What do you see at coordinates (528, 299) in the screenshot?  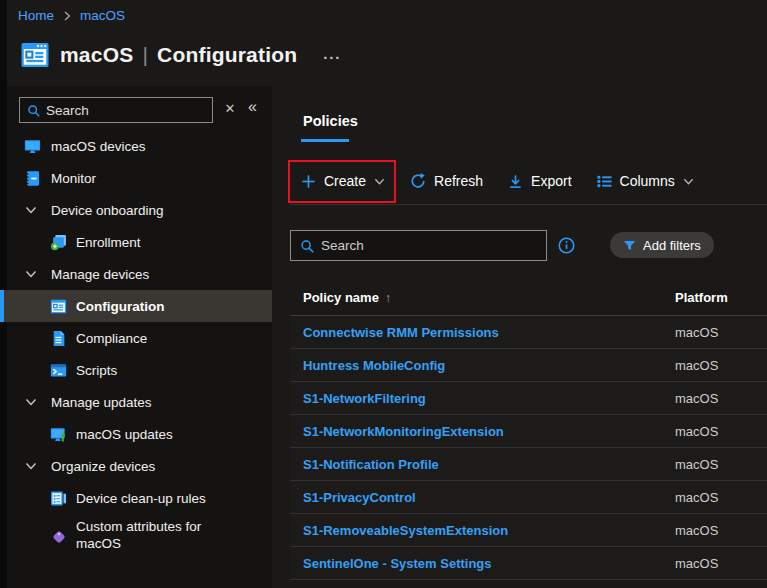 I see `table-header: Policy name↑ Platform` at bounding box center [528, 299].